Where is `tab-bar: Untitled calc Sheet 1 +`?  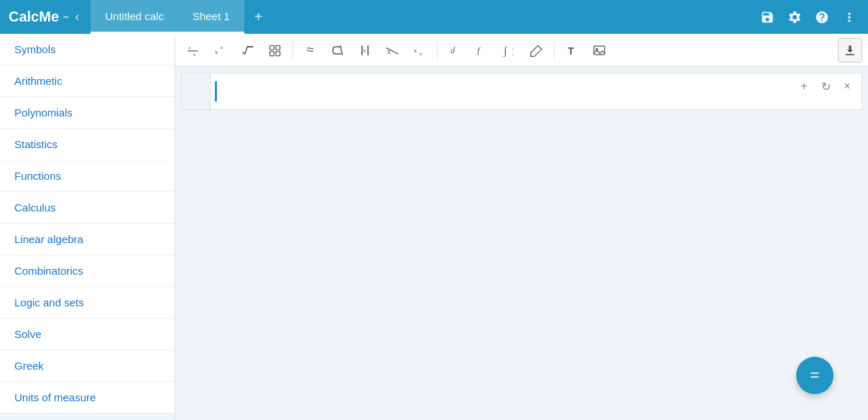
tab-bar: Untitled calc Sheet 1 + is located at coordinates (424, 17).